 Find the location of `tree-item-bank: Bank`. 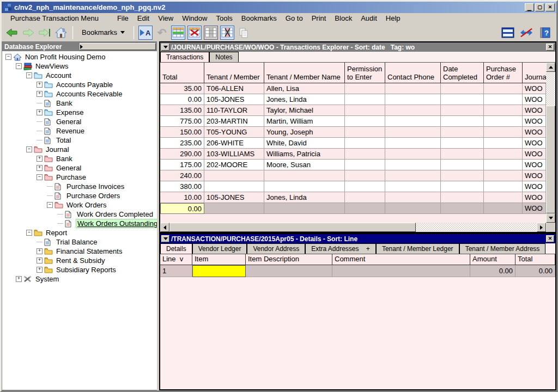

tree-item-bank: Bank is located at coordinates (80, 103).